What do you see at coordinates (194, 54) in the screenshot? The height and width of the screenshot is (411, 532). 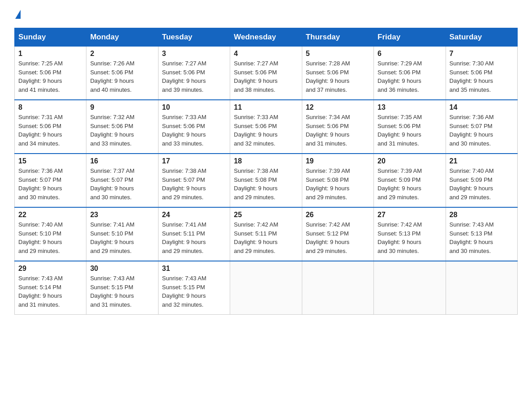 I see `day-number: 3` at bounding box center [194, 54].